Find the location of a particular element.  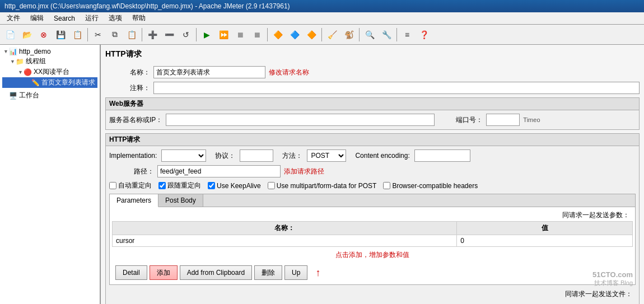

col-value-header: 值 is located at coordinates (545, 228).